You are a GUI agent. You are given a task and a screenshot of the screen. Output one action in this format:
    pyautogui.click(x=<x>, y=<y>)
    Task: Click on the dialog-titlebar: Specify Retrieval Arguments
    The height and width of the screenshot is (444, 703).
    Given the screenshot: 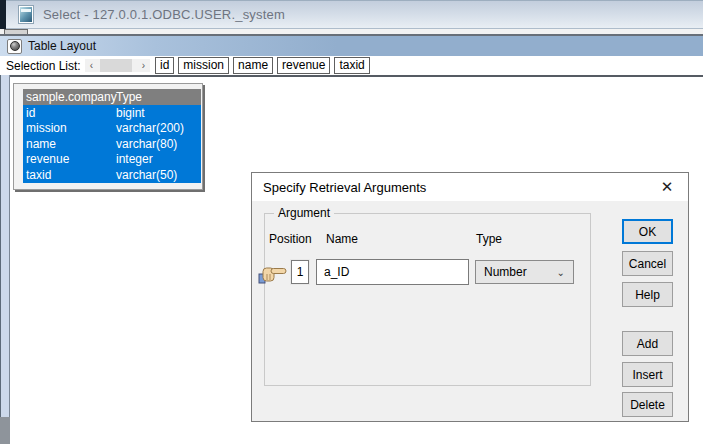 What is the action you would take?
    pyautogui.click(x=470, y=187)
    